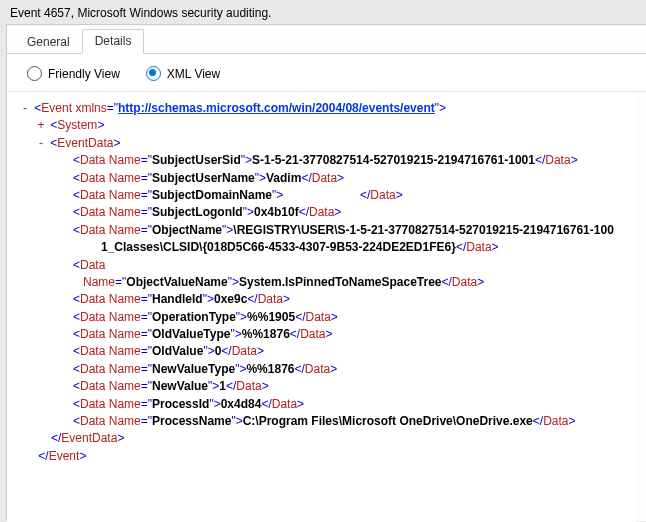 The image size is (646, 522). Describe the element at coordinates (322, 422) in the screenshot. I see `data-element: <Data Name="ProcessName">C:\Program File…` at that location.